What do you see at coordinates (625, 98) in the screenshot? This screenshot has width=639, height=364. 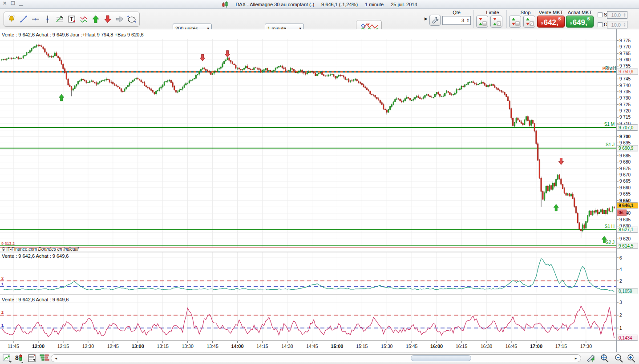 I see `price-tick-label: 9 730` at bounding box center [625, 98].